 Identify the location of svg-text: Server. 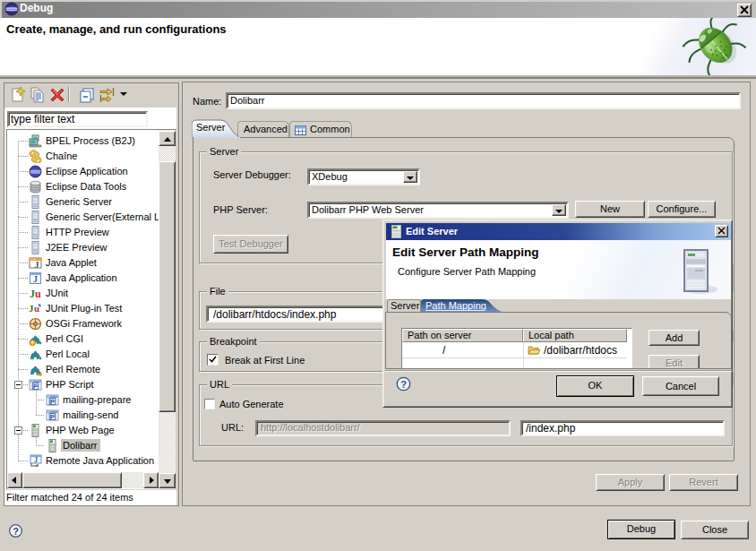
(211, 127).